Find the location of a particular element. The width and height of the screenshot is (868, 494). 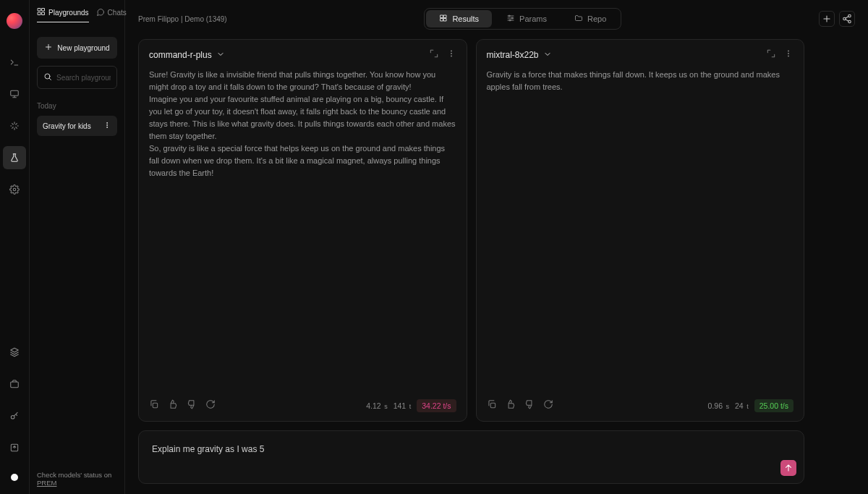

tab-chats-label: Chats is located at coordinates (117, 13).